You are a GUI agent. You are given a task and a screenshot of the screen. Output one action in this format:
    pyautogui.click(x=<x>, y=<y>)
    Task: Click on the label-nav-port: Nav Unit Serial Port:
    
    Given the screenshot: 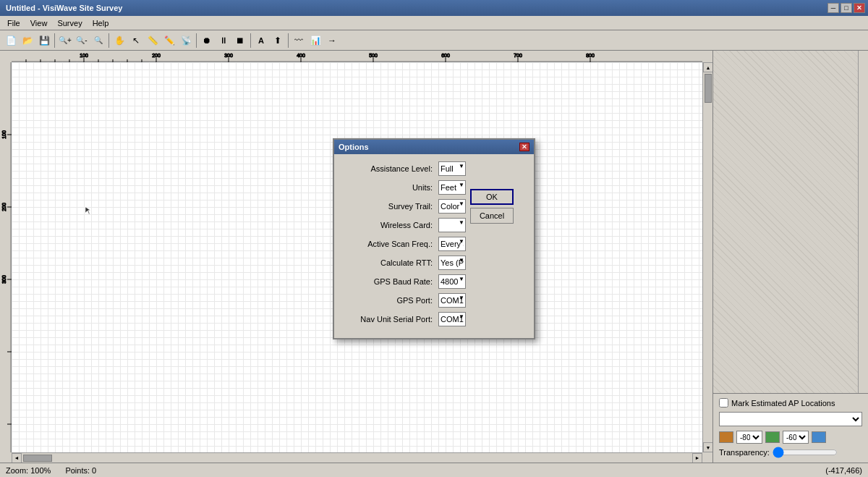 What is the action you would take?
    pyautogui.click(x=391, y=319)
    